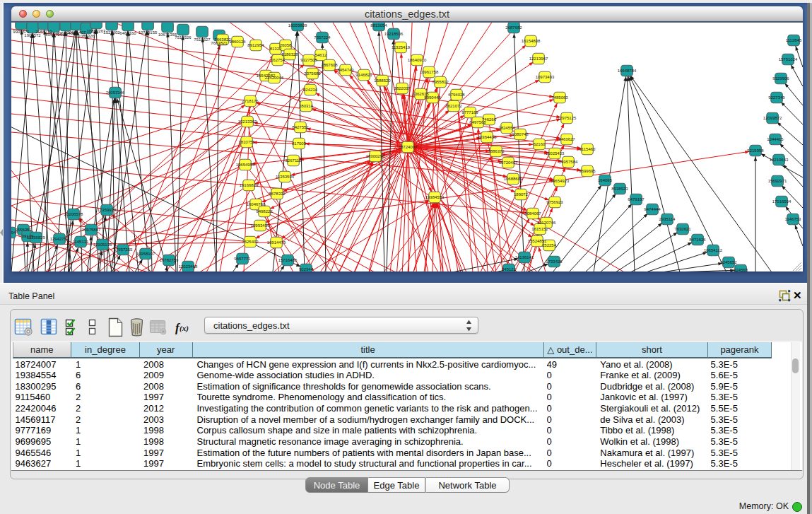 Image resolution: width=812 pixels, height=514 pixels. Describe the element at coordinates (312, 74) in the screenshot. I see `svg-text: 3375685` at that location.